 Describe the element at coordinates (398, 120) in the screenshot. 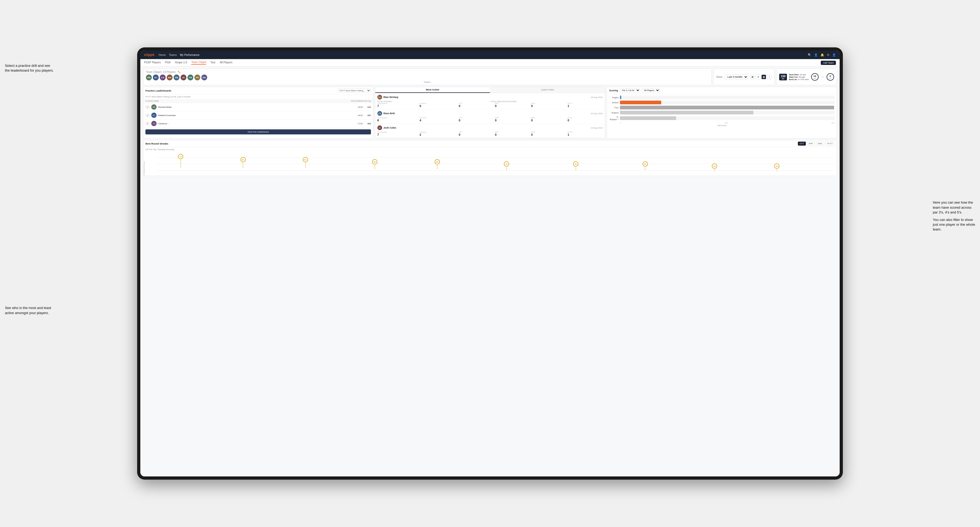

I see `pa-tournament-2: 8` at that location.